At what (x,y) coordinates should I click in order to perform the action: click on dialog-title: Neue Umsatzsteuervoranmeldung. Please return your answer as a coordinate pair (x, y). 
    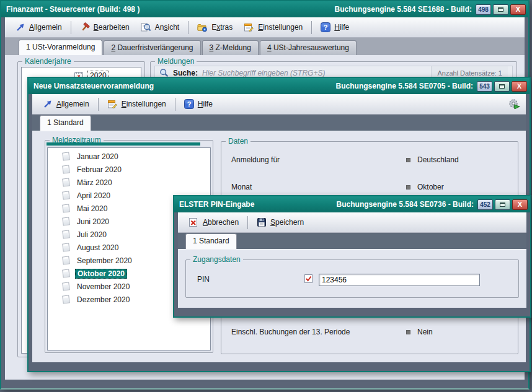
    Looking at the image, I should click on (185, 86).